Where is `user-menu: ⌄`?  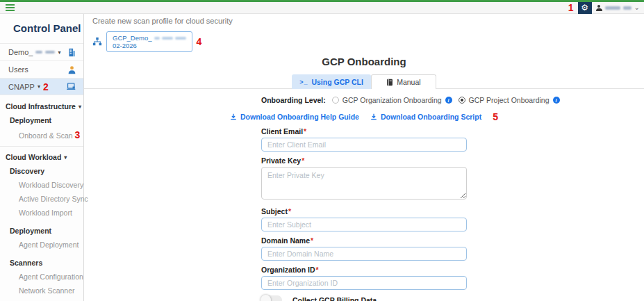 user-menu: ⌄ is located at coordinates (618, 8).